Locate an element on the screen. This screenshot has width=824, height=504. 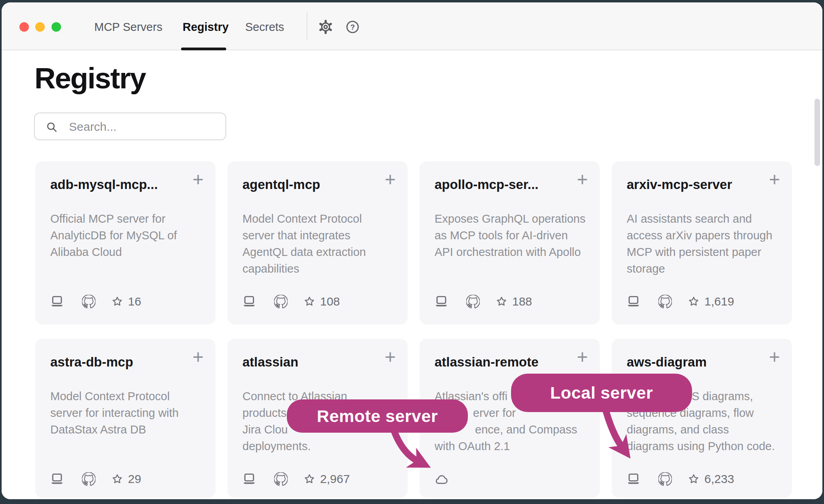
star-count: 108 is located at coordinates (330, 302).